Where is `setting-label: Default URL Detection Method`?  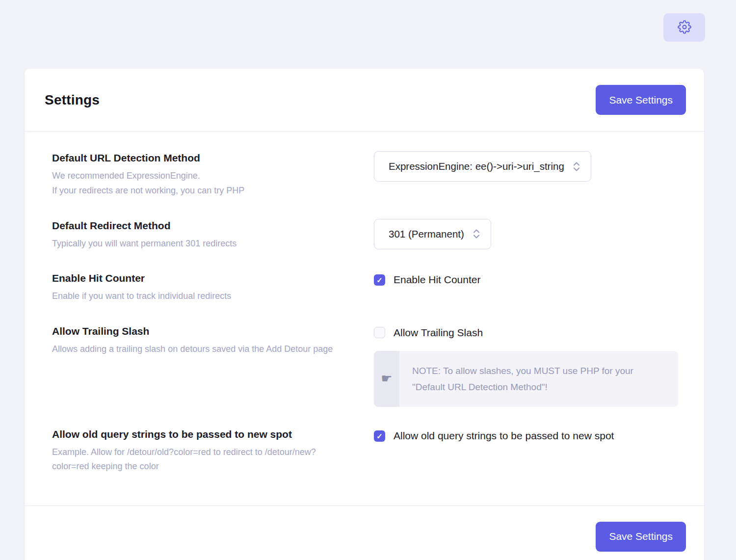
setting-label: Default URL Detection Method is located at coordinates (206, 158).